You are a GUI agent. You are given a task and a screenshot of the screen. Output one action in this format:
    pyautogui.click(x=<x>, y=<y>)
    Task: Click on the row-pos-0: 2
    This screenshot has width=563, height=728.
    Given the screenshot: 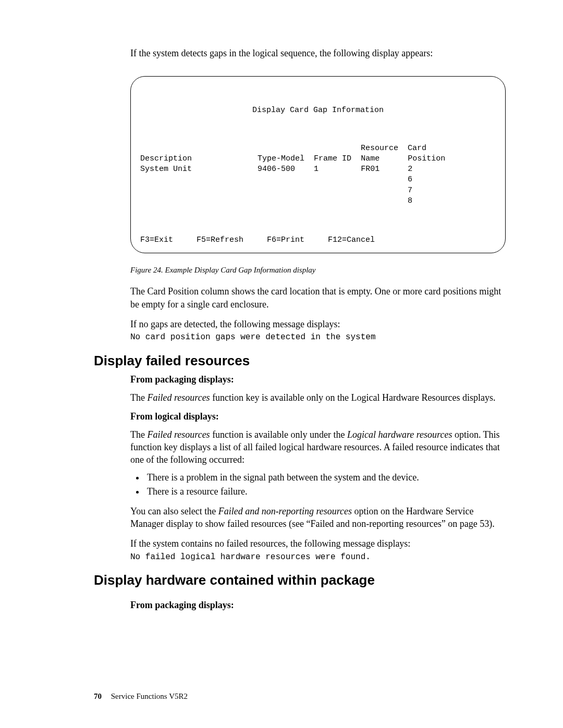 What is the action you would take?
    pyautogui.click(x=410, y=169)
    